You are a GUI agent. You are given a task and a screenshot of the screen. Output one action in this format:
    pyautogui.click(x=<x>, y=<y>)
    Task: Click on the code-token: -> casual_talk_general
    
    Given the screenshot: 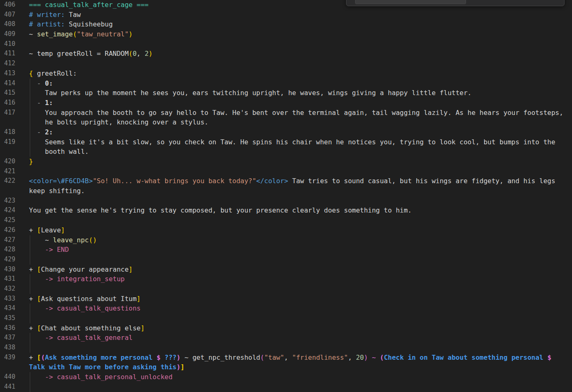 What is the action you would take?
    pyautogui.click(x=89, y=337)
    